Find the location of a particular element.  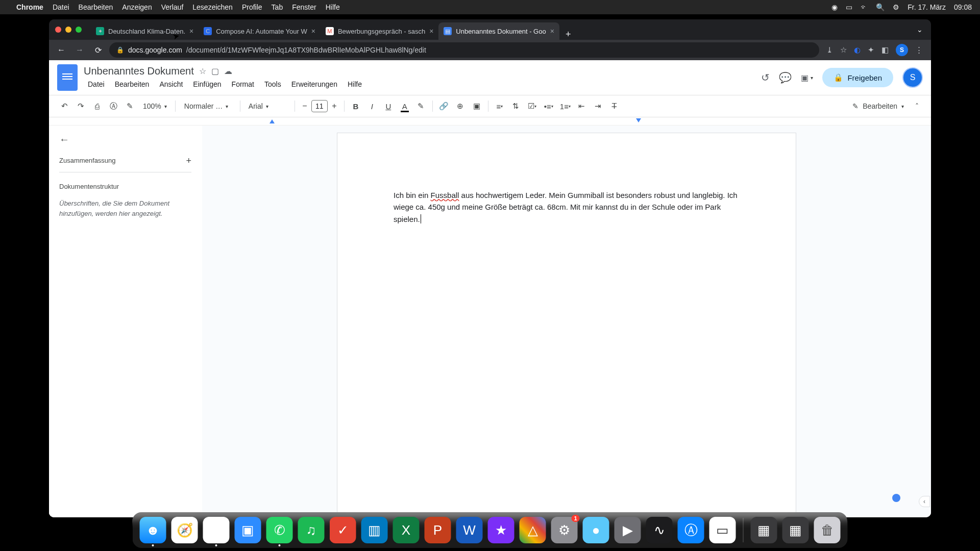

chrome-menu-icon: ⋮ is located at coordinates (919, 50).